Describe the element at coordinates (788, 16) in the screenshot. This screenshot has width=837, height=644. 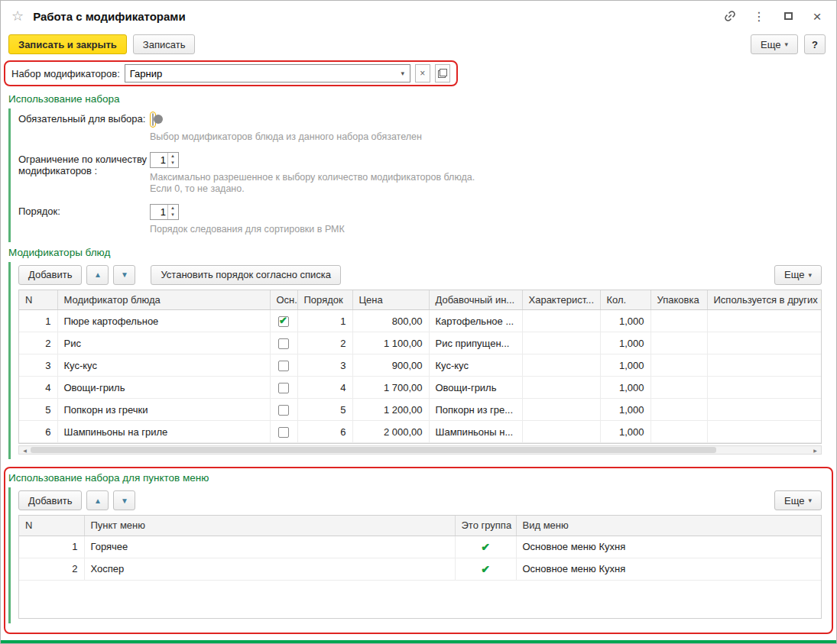
I see `maximize-icon` at that location.